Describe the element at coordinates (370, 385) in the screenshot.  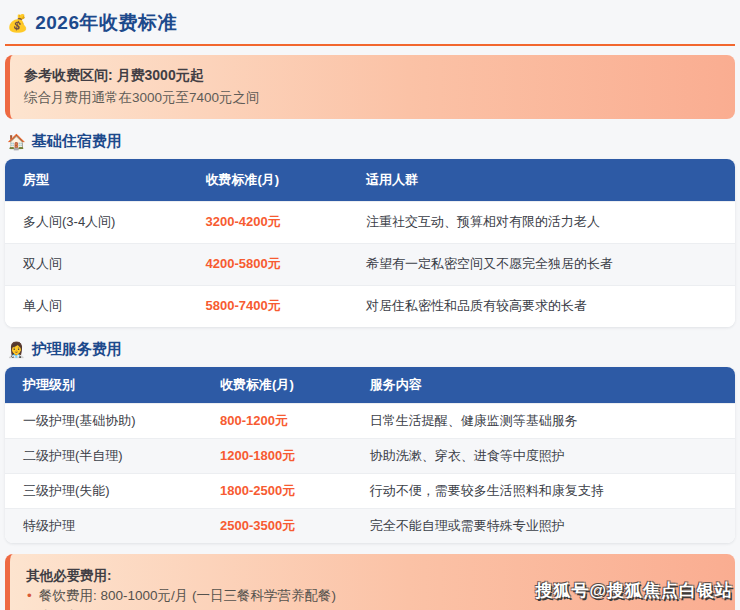
I see `table-header-row: 护理级别 收费标准(月) 服务内容` at that location.